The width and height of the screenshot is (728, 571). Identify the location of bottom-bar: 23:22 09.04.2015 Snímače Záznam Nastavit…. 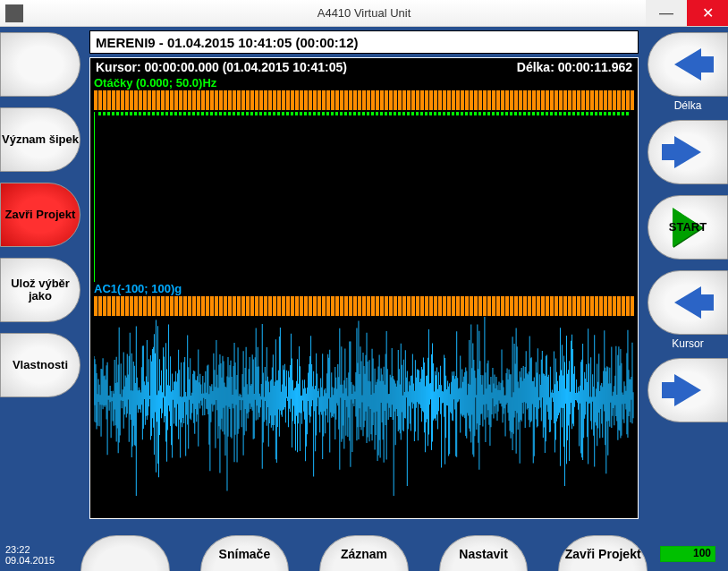
(364, 545).